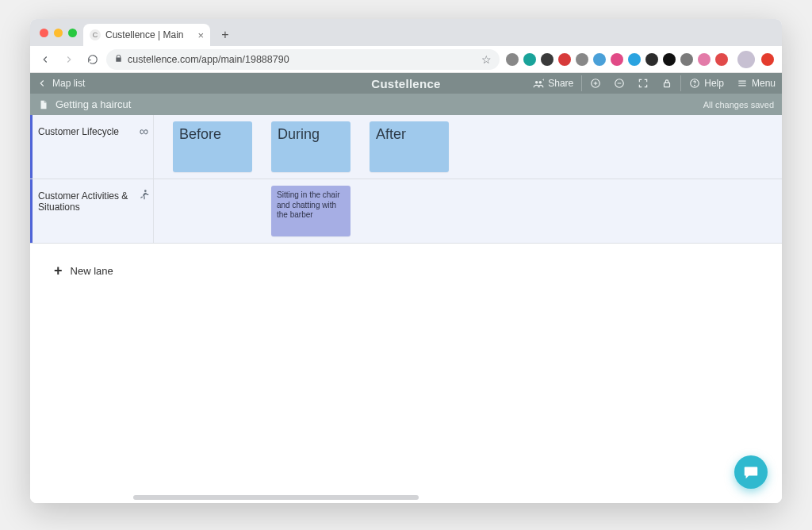 The height and width of the screenshot is (530, 812). Describe the element at coordinates (44, 33) in the screenshot. I see `window-close-button` at that location.